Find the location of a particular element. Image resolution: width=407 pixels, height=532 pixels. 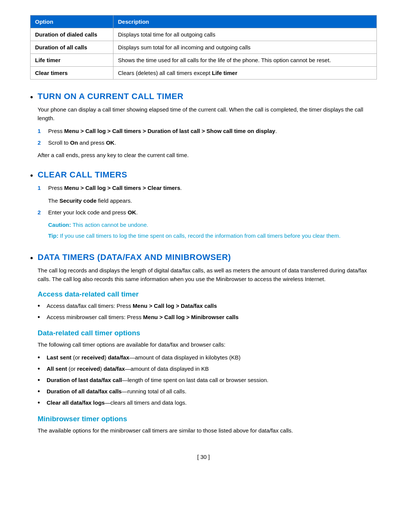

section-clear-call-timers: • CLEAR CALL TIMERS 1 Press Menu > Call … is located at coordinates (204, 208).